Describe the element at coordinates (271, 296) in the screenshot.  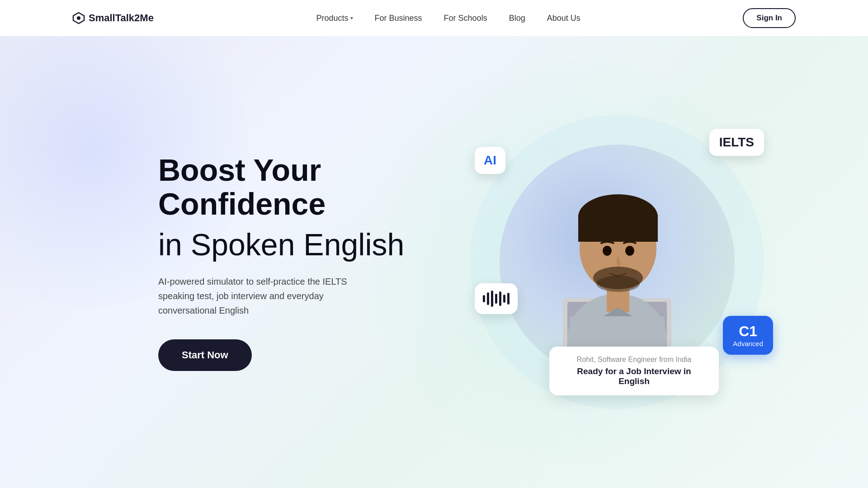
I see `hero-description: AI-powered simulator to self-practice th…` at that location.